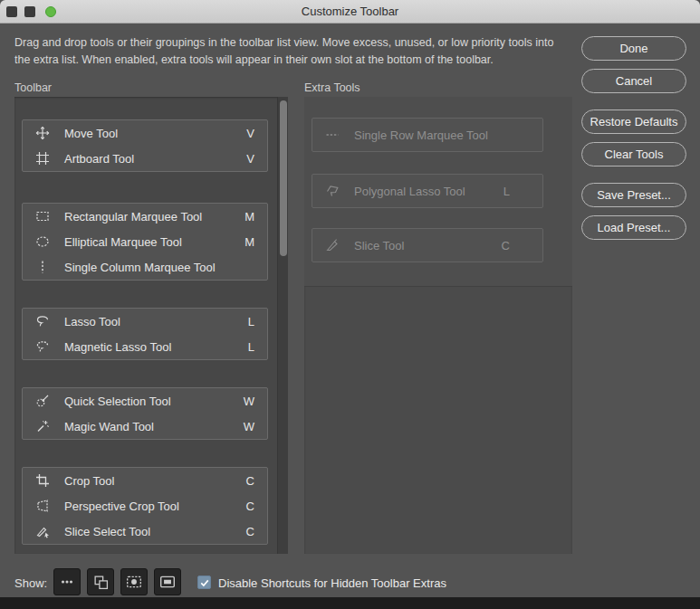 The image size is (700, 609). I want to click on cancel-button: Cancel, so click(634, 81).